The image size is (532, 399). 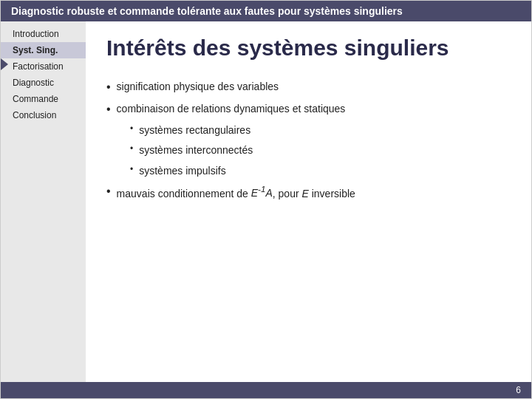 What do you see at coordinates (43, 115) in the screenshot?
I see `sidebar-item-conclusion: Conclusion` at bounding box center [43, 115].